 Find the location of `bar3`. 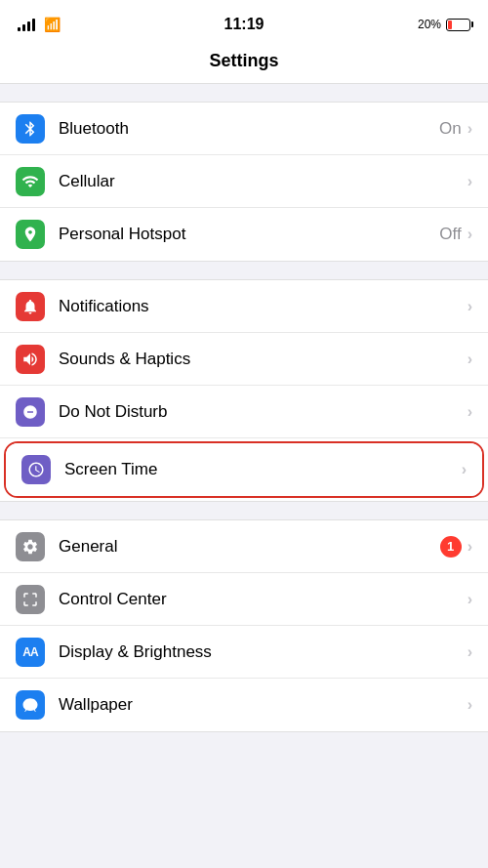

bar3 is located at coordinates (29, 26).